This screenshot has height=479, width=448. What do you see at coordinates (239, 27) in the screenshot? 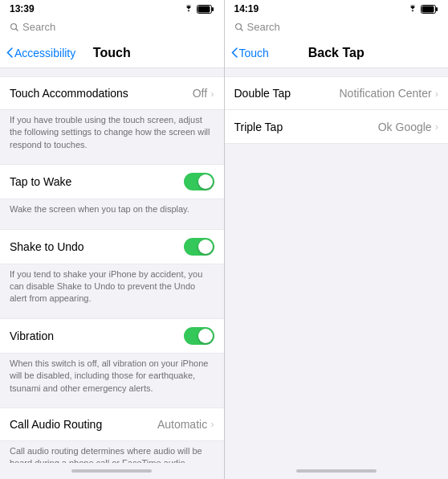
I see `search-icon-right` at bounding box center [239, 27].